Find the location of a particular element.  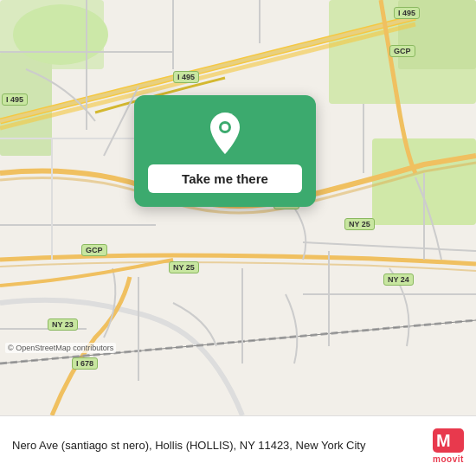

address-text: Nero Ave (santiago st nero), Hollis (HOL… is located at coordinates (217, 446).